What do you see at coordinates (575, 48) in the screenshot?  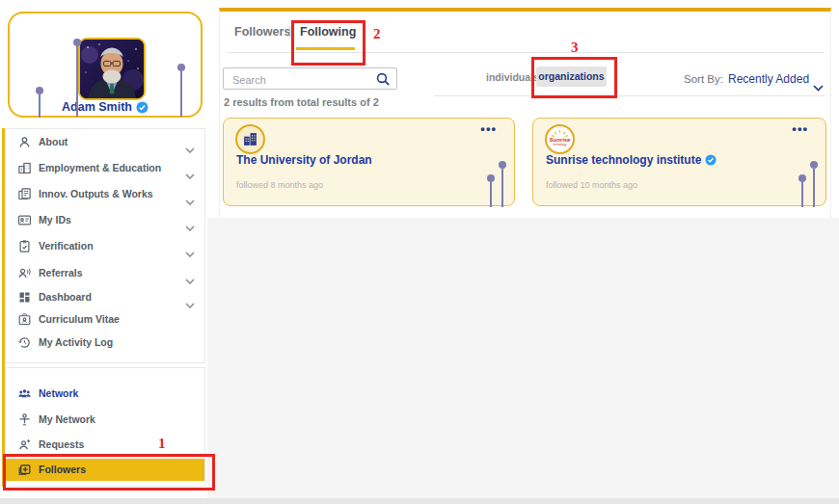 I see `annotation-label-3: 3` at bounding box center [575, 48].